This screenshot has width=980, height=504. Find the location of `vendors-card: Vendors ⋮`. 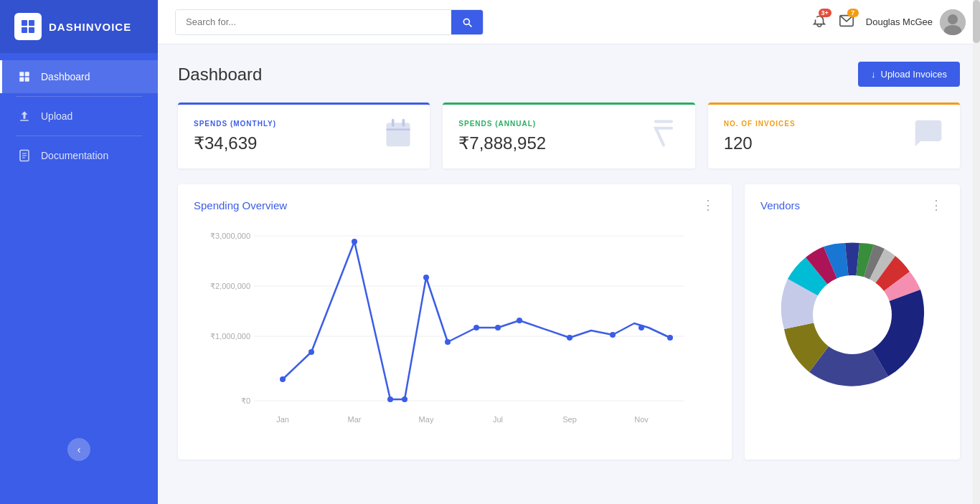

vendors-card: Vendors ⋮ is located at coordinates (852, 322).